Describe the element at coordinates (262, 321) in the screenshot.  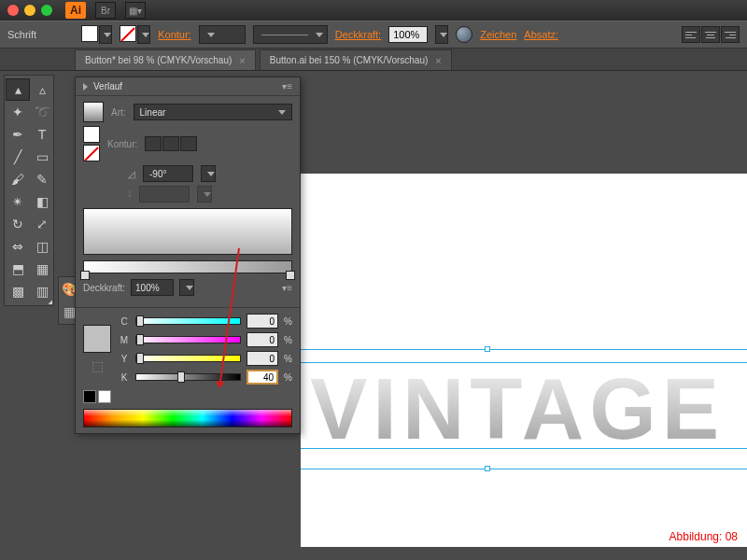
I see `cyan-value: 0` at that location.